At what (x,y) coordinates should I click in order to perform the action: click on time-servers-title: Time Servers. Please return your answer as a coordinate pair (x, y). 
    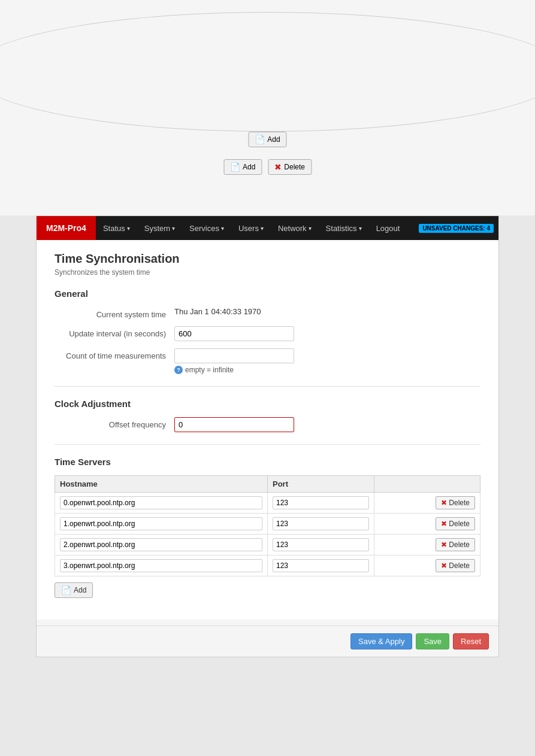
    Looking at the image, I should click on (267, 462).